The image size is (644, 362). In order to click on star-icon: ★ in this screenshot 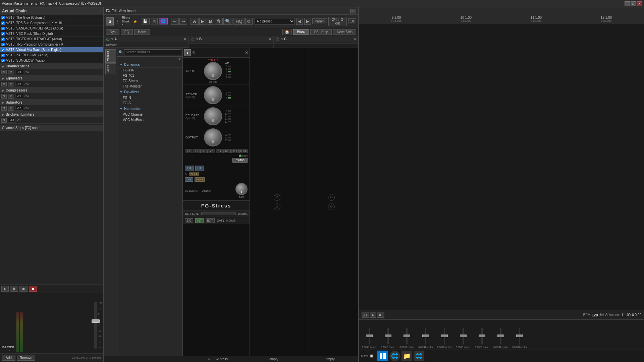, I will do `click(136, 21)`.